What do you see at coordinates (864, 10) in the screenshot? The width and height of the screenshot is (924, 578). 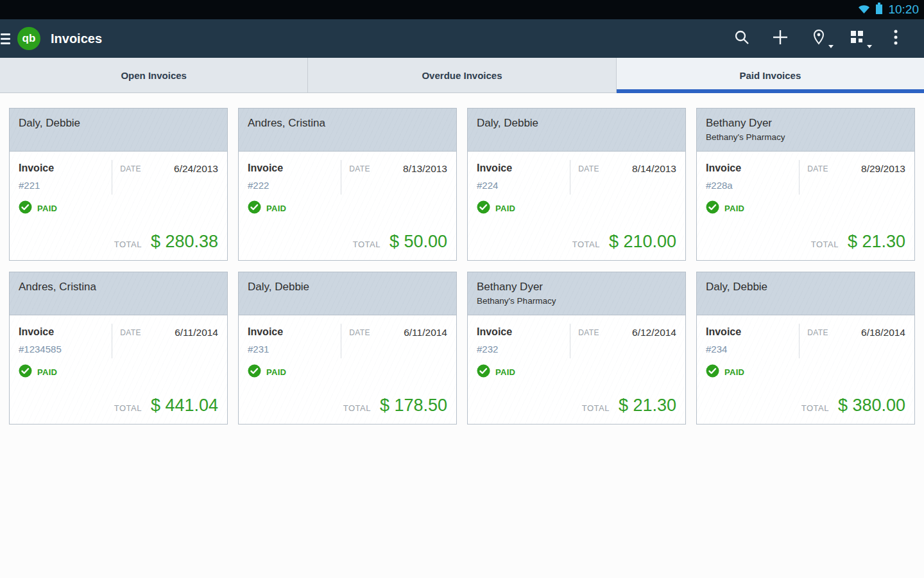 I see `wifi-icon` at bounding box center [864, 10].